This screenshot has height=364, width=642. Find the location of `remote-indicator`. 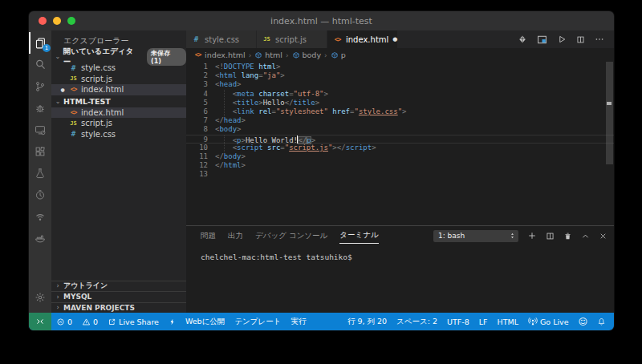

remote-indicator is located at coordinates (40, 322).